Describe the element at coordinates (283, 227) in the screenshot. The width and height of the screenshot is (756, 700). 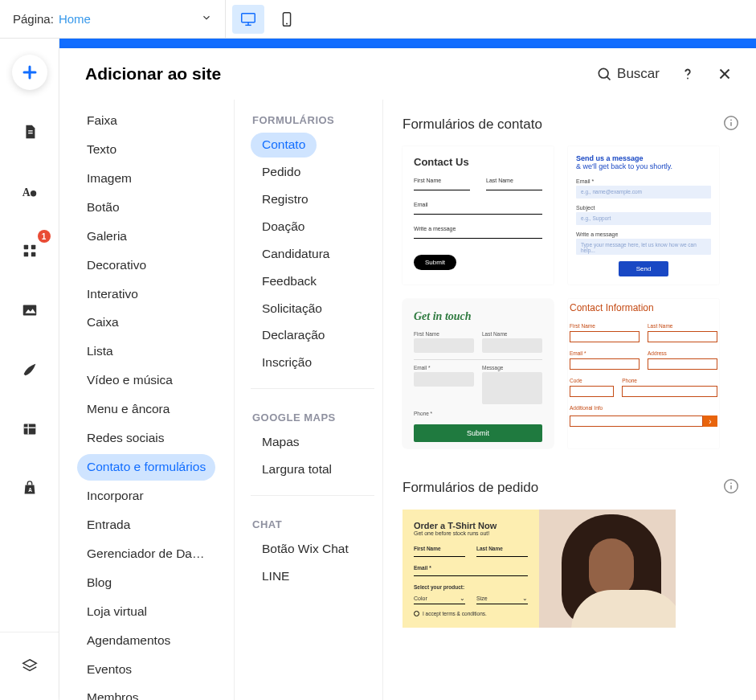
I see `subcategory-item: Doação` at that location.